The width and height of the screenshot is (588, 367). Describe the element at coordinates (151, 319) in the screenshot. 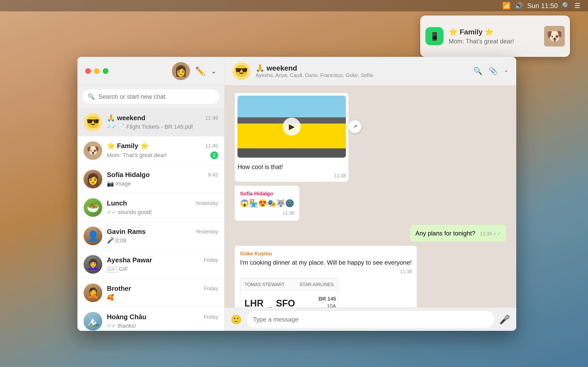

I see `chat-item-hoang: 🏔️ Hoàng Châu Friday ✓✓ thanks!` at that location.